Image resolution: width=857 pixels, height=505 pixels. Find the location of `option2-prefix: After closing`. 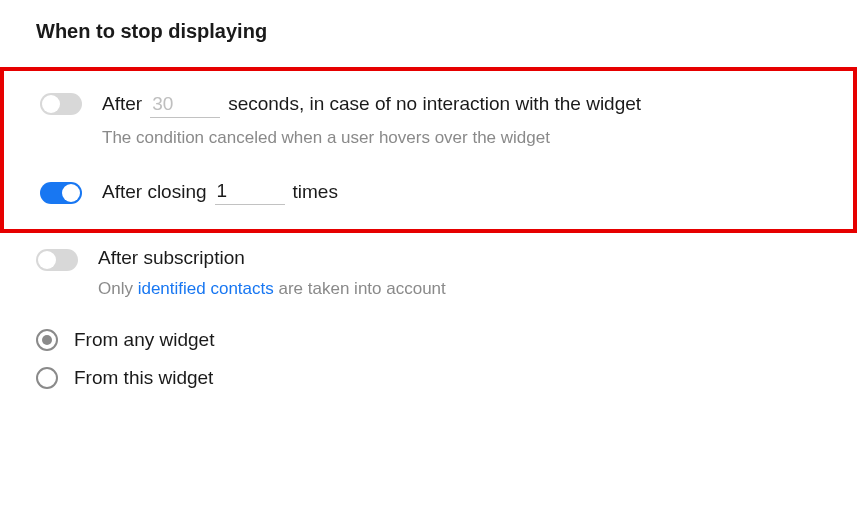

option2-prefix: After closing is located at coordinates (154, 192).